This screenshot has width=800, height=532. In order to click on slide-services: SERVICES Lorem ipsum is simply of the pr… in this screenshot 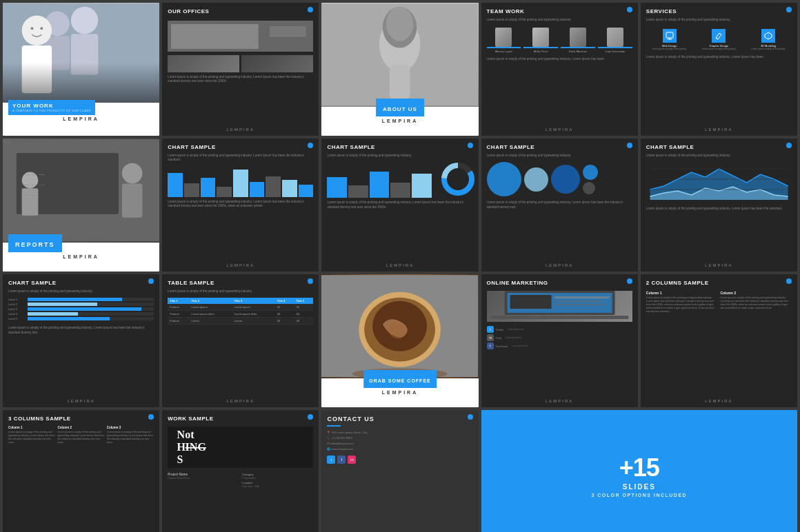, I will do `click(719, 69)`.